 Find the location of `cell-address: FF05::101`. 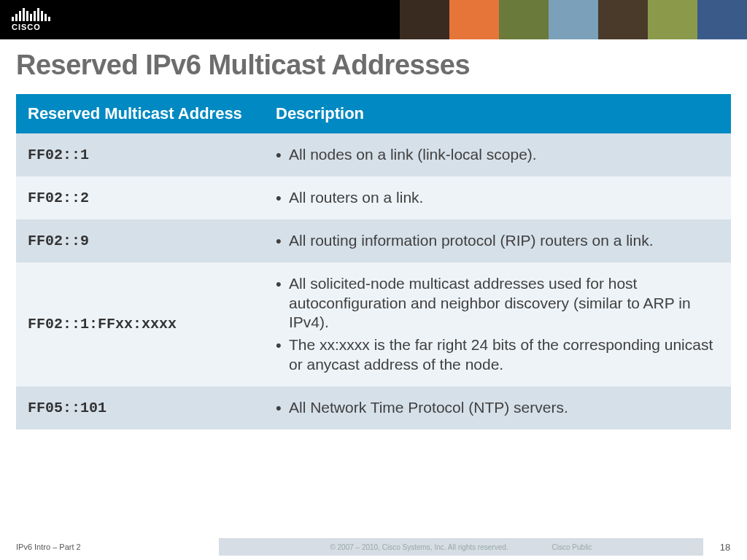

cell-address: FF05::101 is located at coordinates (140, 408).